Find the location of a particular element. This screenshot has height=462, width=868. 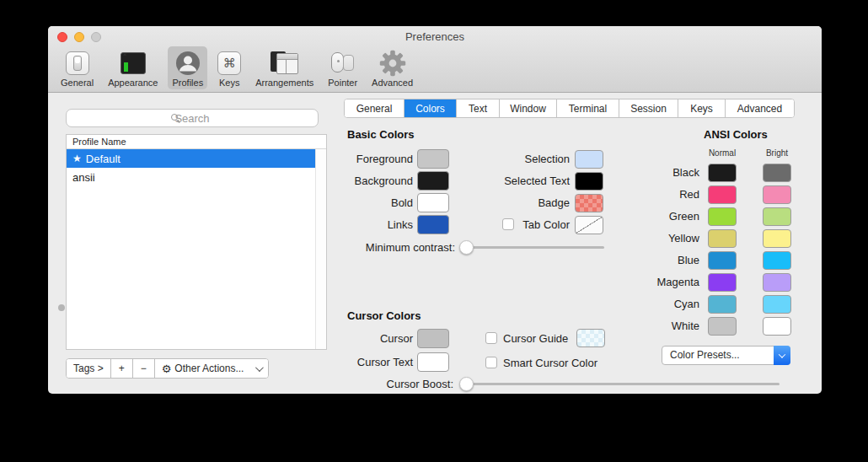

toolbar-item-general: General is located at coordinates (78, 67).